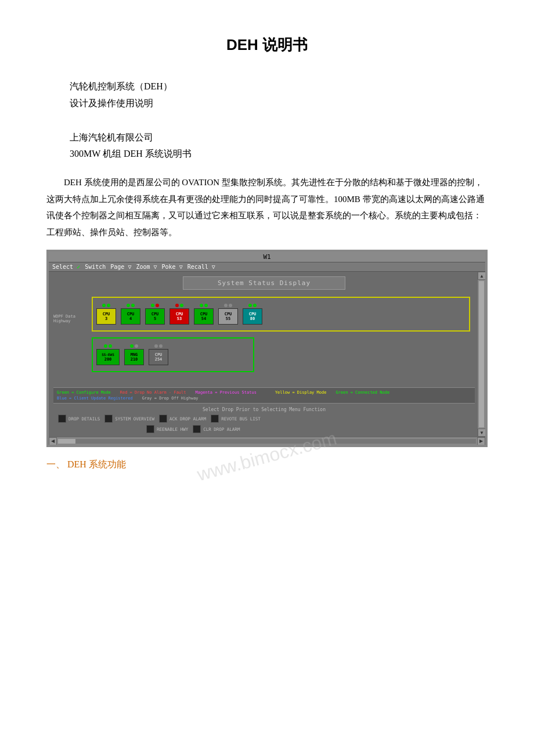 This screenshot has width=534, height=756. What do you see at coordinates (229, 314) in the screenshot?
I see `cpu55-label: CPU` at bounding box center [229, 314].